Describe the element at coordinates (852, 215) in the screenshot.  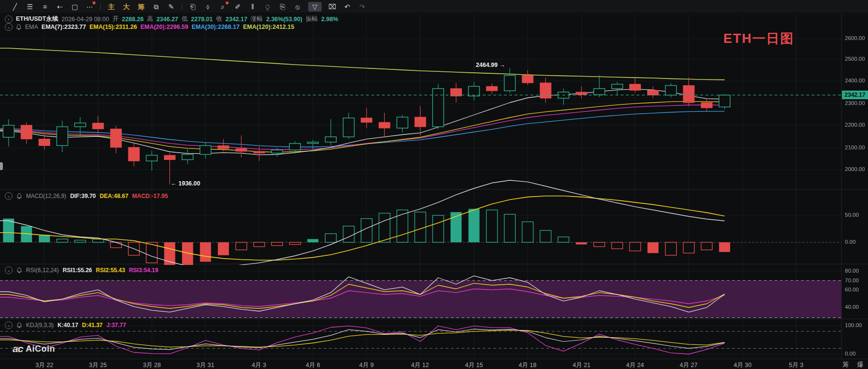
I see `right-axis-tick: 50.00` at that location.